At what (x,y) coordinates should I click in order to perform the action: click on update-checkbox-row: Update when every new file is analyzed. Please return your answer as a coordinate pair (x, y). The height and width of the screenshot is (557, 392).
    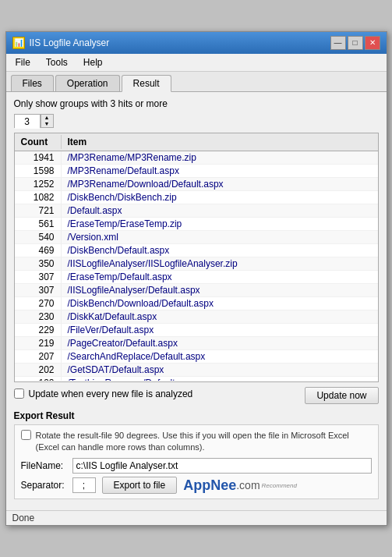
    Looking at the image, I should click on (104, 394).